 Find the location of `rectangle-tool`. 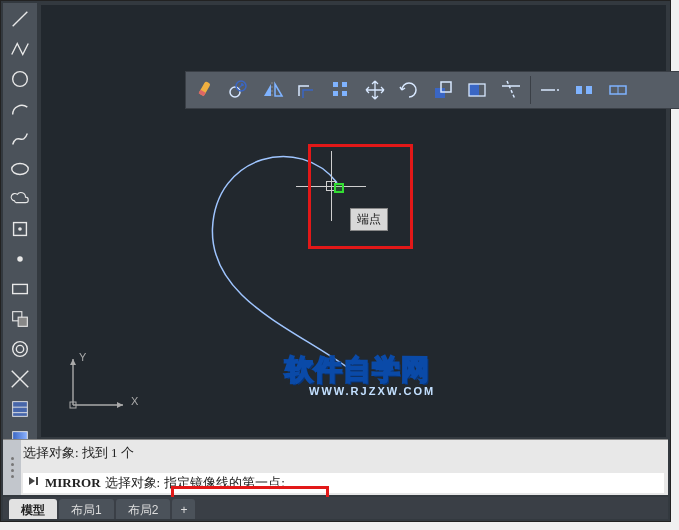

rectangle-tool is located at coordinates (20, 289).